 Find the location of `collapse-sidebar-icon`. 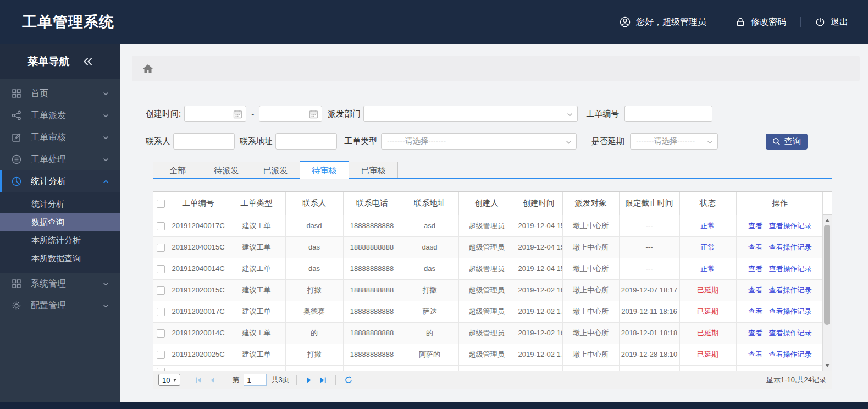

collapse-sidebar-icon is located at coordinates (88, 62).